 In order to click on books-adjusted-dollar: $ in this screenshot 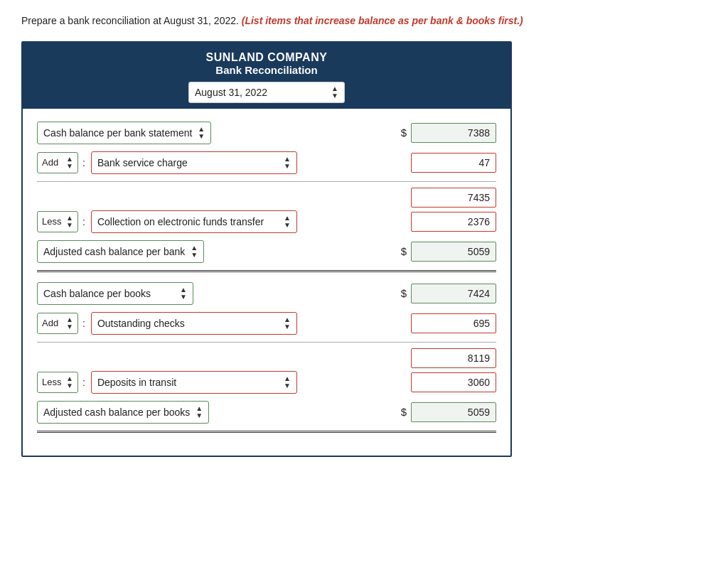, I will do `click(404, 412)`.